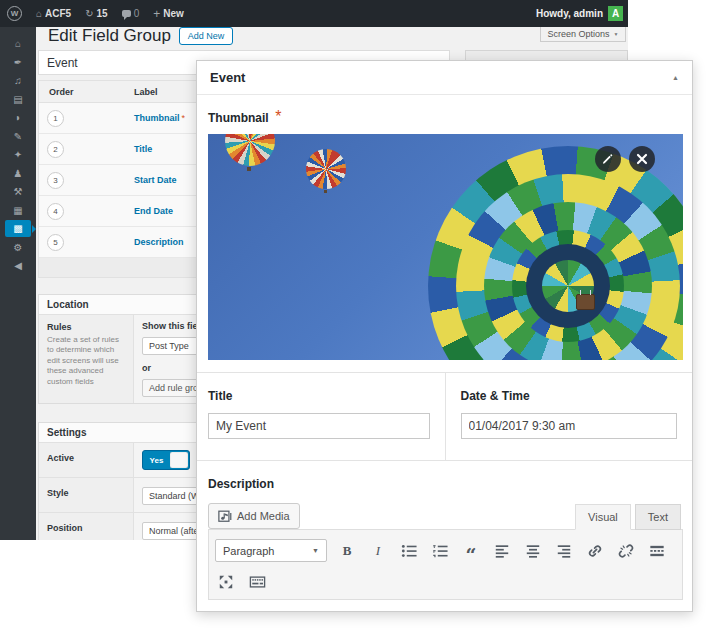  I want to click on tab-text: Text, so click(658, 517).